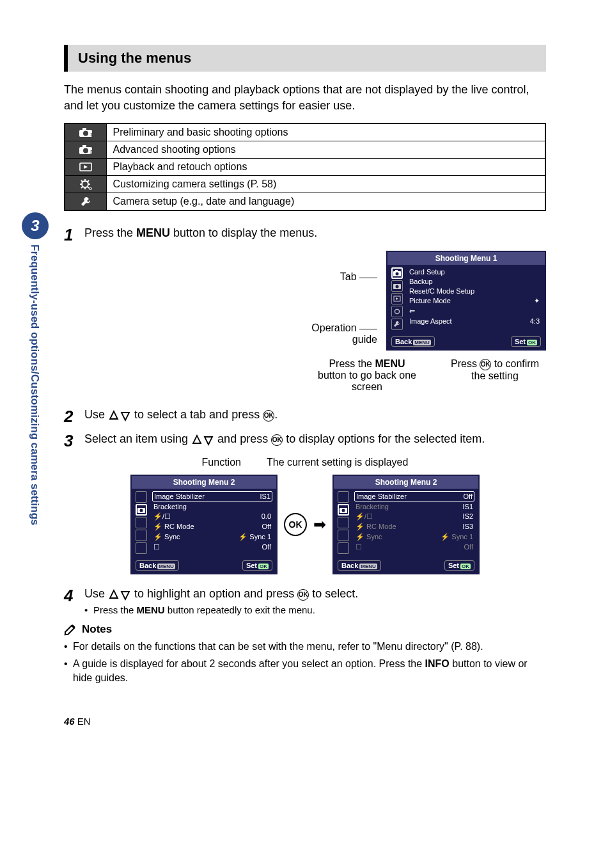  Describe the element at coordinates (31, 385) in the screenshot. I see `chapter-title-vertical: Frequently-used options/Customizing came…` at that location.